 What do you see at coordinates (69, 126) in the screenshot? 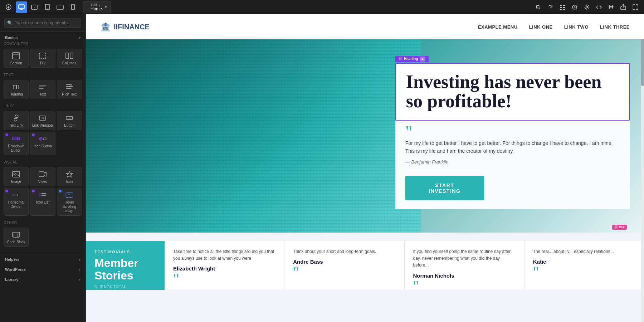
I see `button-label: Button` at bounding box center [69, 126].